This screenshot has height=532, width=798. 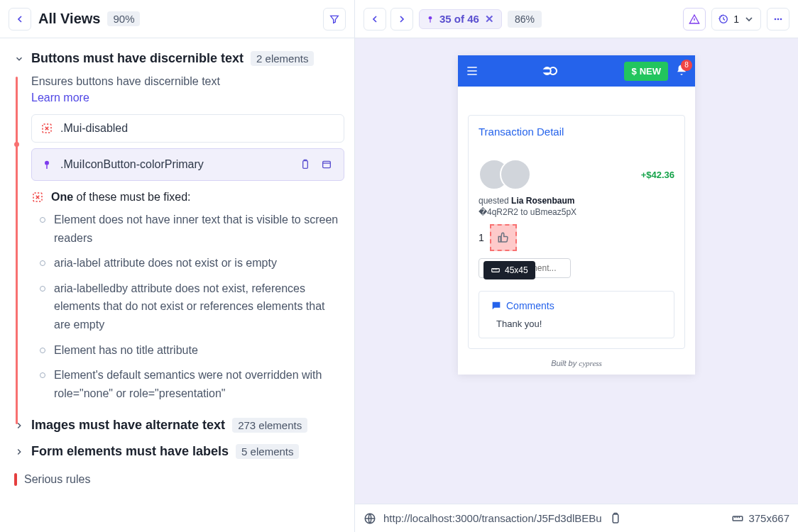 I want to click on amount-text: +$42.36, so click(x=657, y=174).